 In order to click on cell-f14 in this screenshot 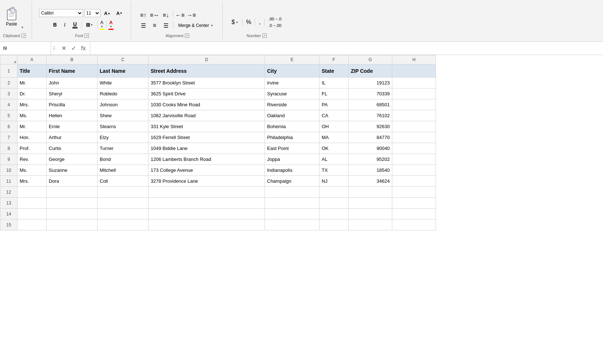, I will do `click(334, 214)`.